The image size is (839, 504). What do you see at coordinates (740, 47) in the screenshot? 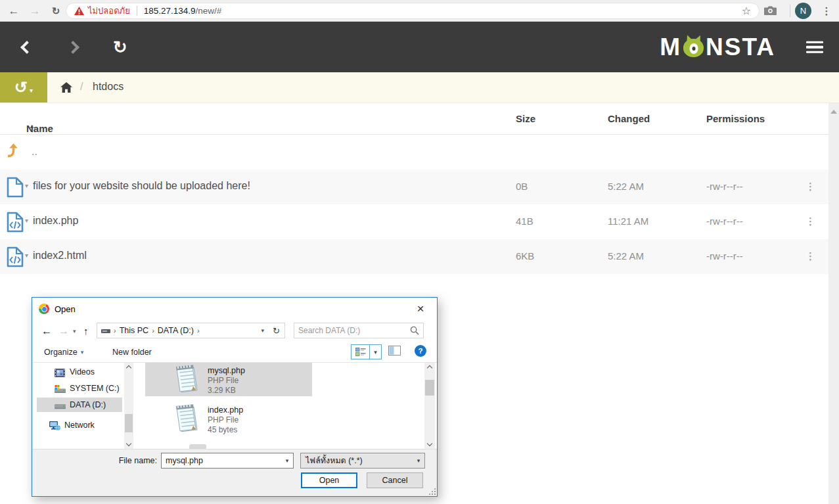
I see `monsta-logo-suffix: NSTA` at bounding box center [740, 47].